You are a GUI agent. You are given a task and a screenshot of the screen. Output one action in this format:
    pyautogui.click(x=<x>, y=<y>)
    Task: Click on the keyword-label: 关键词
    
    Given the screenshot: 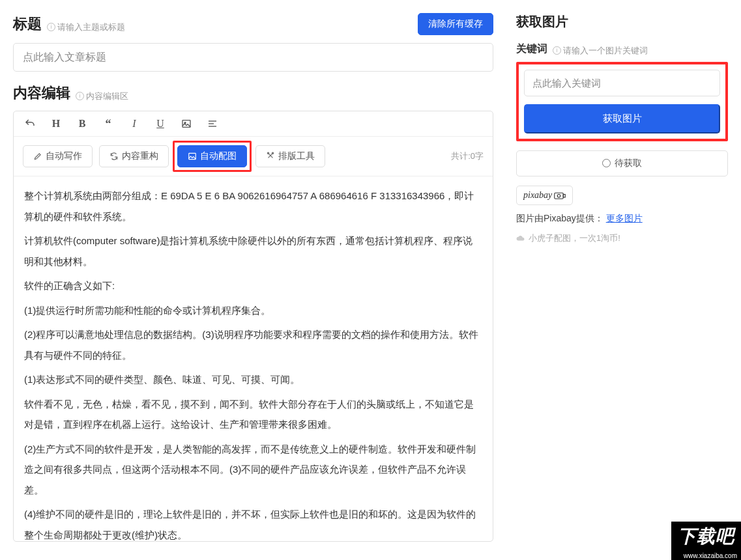 What is the action you would take?
    pyautogui.click(x=532, y=49)
    